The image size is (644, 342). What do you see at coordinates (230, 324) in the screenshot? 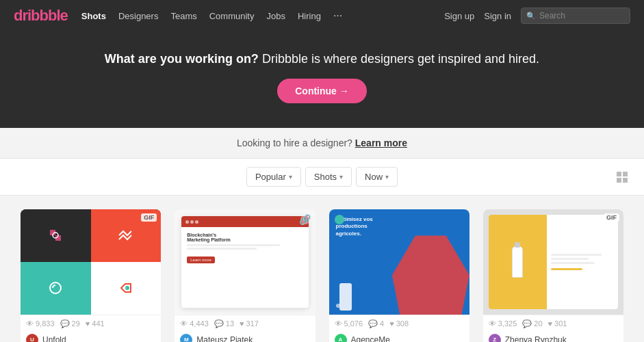
I see `comment-count-2: 13` at bounding box center [230, 324].